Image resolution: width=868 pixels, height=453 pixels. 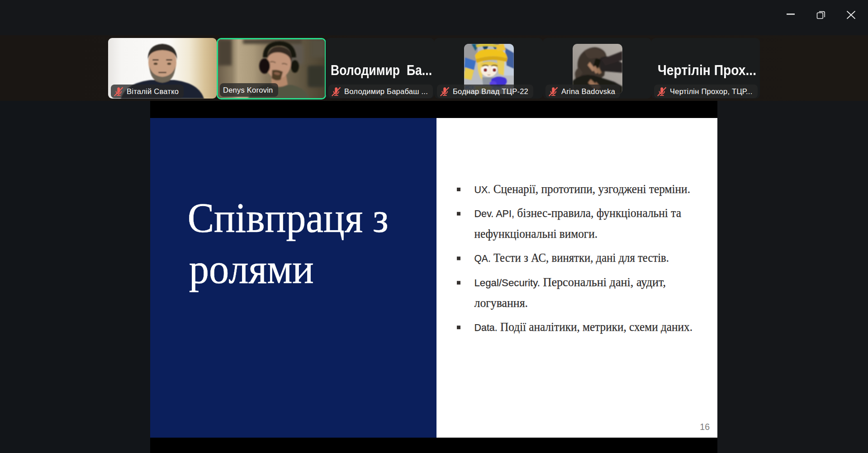 I want to click on svg-text:Data. Події аналітики, метрики: Data. Події аналітики, метрики, схеми да…, so click(x=583, y=327).